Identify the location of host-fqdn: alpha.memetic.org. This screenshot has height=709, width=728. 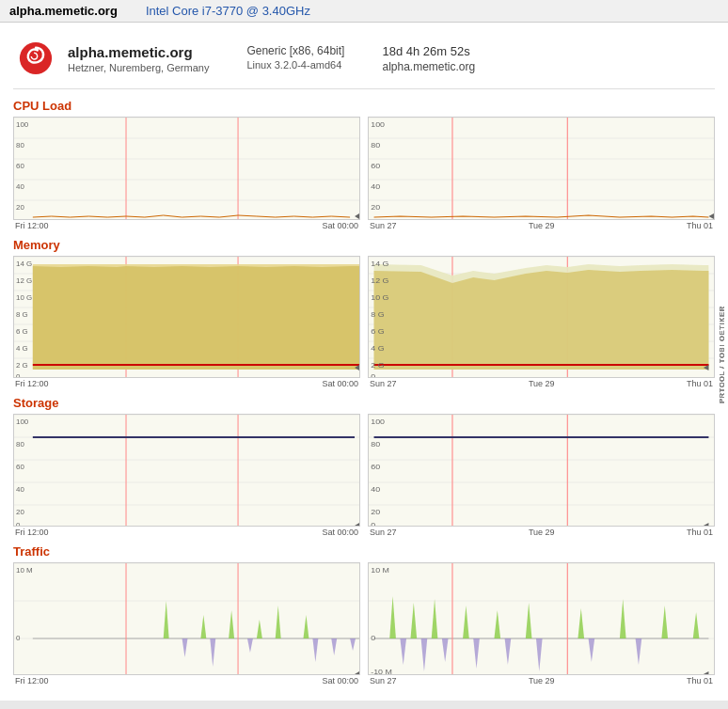
(429, 67).